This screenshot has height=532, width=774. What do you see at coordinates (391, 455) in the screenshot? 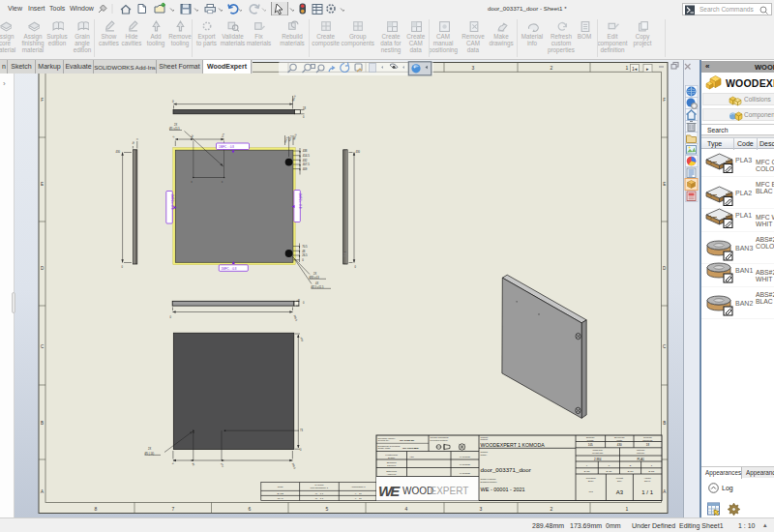
I see `svg-text: Konstruował/` at bounding box center [391, 455].